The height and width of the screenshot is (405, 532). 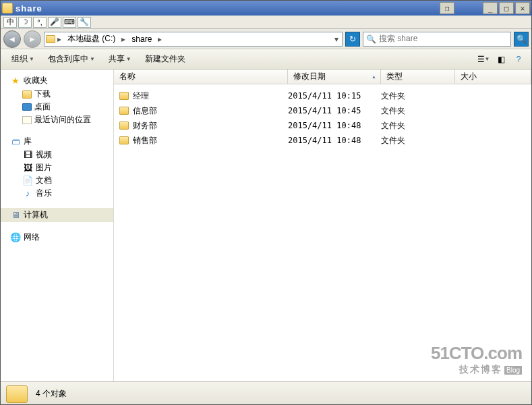 What do you see at coordinates (334, 77) in the screenshot?
I see `column-date: 修改日期` at bounding box center [334, 77].